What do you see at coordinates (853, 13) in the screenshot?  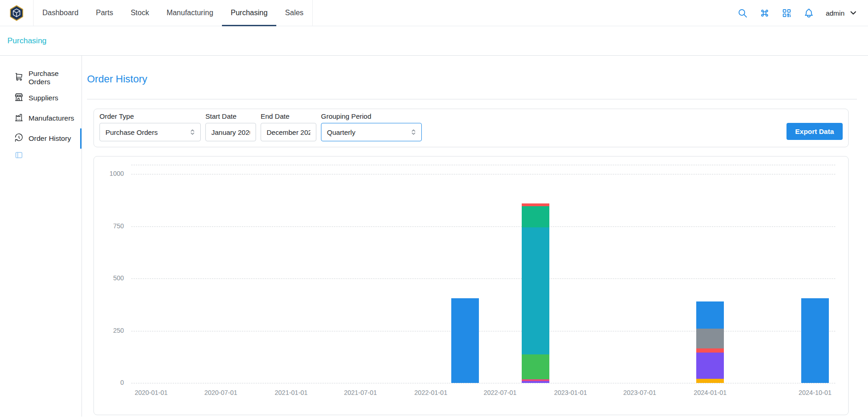 I see `chevron-down-icon` at bounding box center [853, 13].